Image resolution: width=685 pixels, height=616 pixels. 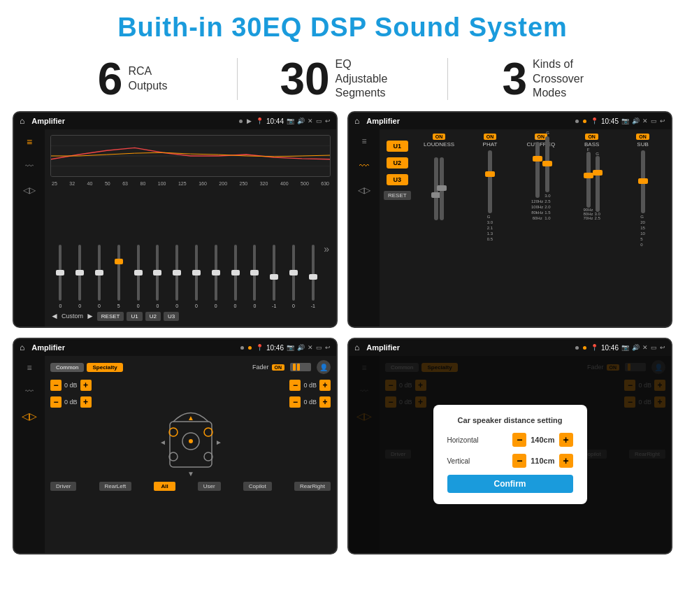 I want to click on btn-rearright: RearRight, so click(x=312, y=487).